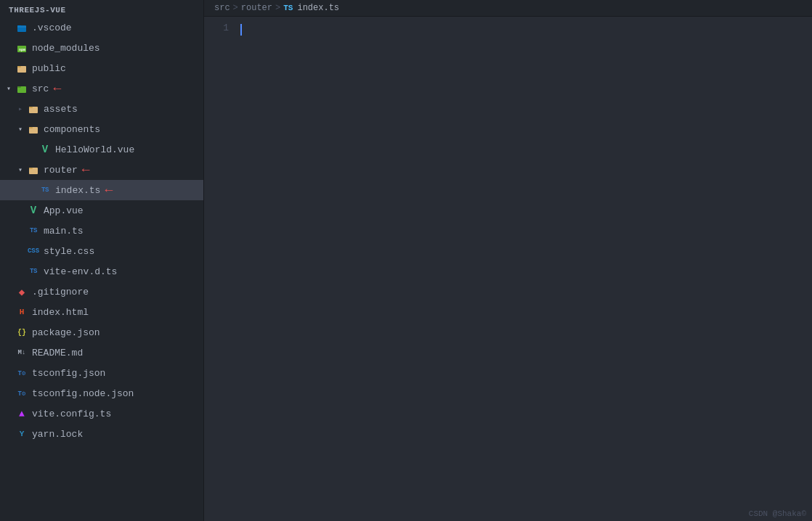 This screenshot has height=521, width=812. What do you see at coordinates (45, 149) in the screenshot?
I see `helloworld-vue-icon: V` at bounding box center [45, 149].